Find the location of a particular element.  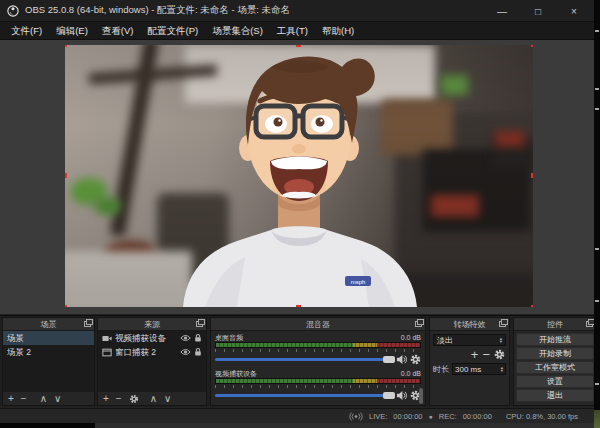

scenes-list: 场景 场景 2 is located at coordinates (48, 362).